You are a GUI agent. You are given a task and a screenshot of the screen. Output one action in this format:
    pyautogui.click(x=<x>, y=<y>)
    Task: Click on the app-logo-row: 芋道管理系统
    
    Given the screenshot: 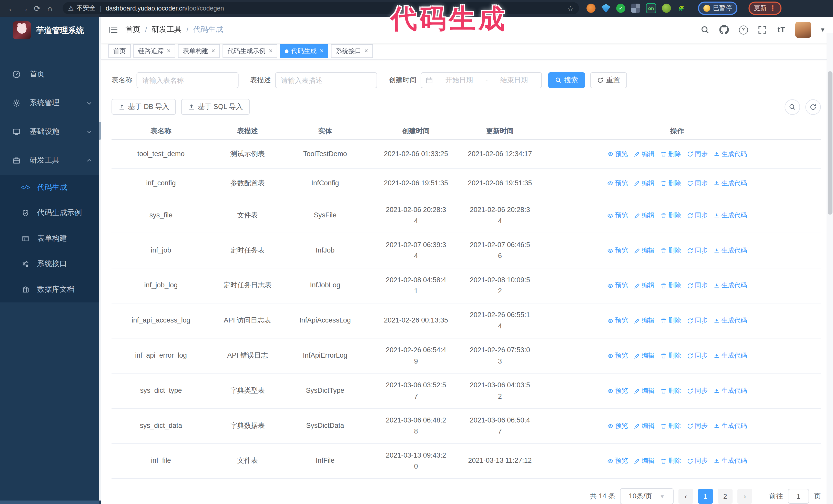 What is the action you would take?
    pyautogui.click(x=51, y=30)
    